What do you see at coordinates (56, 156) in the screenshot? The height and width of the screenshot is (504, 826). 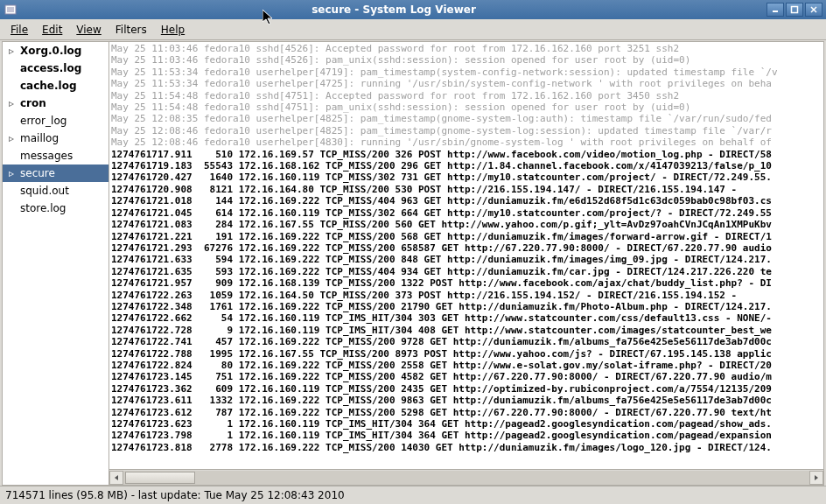 I see `sidebar-item-messages: messages` at bounding box center [56, 156].